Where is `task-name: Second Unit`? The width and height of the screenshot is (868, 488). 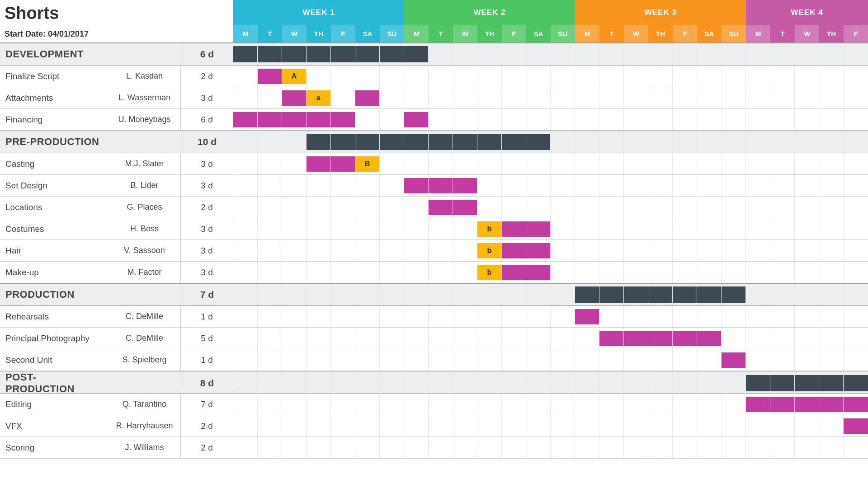
task-name: Second Unit is located at coordinates (54, 360).